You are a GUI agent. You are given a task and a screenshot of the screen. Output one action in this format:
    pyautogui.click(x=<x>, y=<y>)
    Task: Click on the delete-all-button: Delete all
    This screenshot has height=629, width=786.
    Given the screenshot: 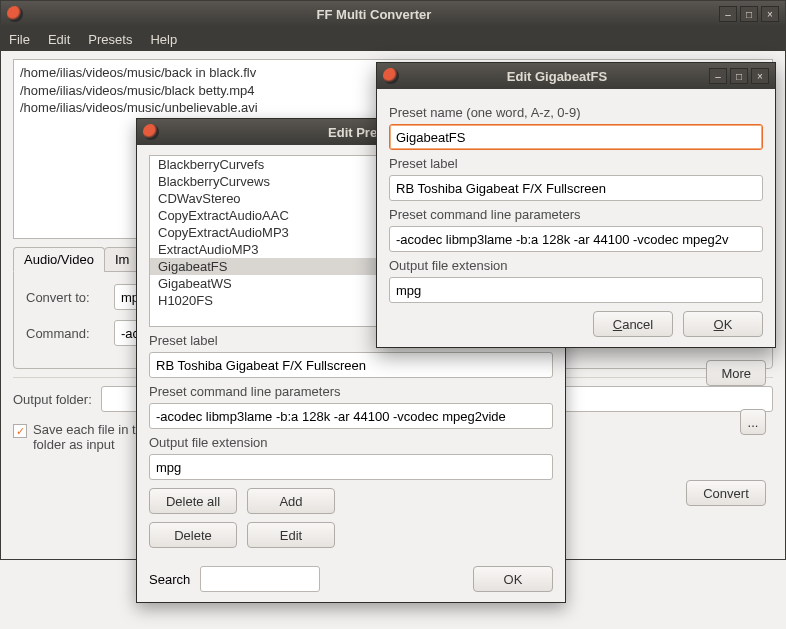 What is the action you would take?
    pyautogui.click(x=193, y=501)
    